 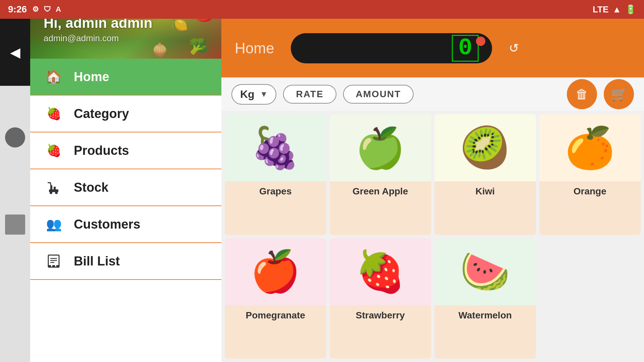 I want to click on sidebar-item-products: 🍓 Products, so click(x=126, y=151).